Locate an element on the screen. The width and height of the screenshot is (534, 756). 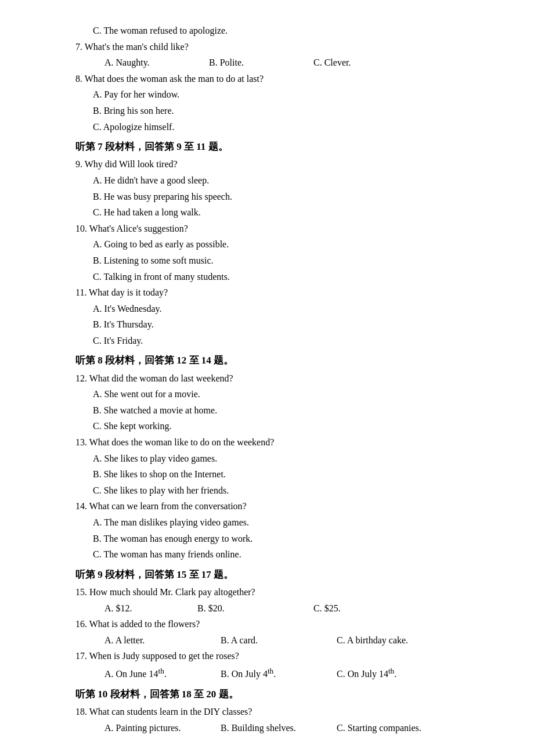
option-item: C. Starting companies. is located at coordinates (400, 728).